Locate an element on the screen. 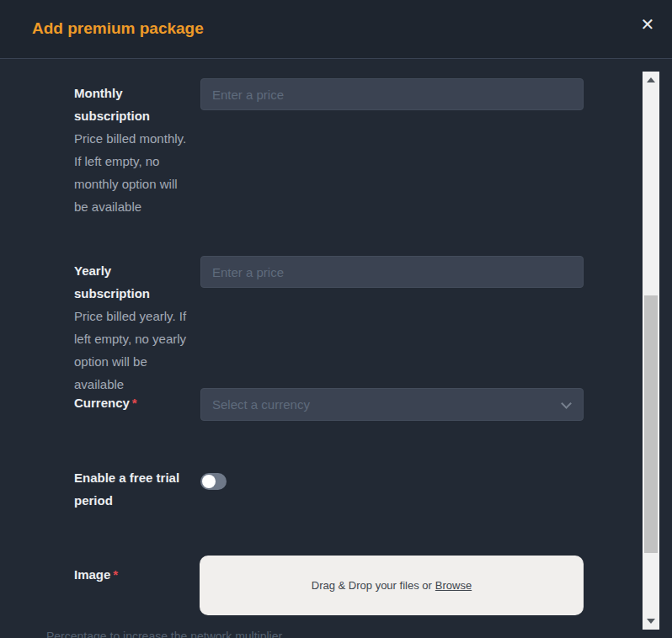 This screenshot has height=638, width=672. yearly-subscription-label-block: Yearly subscription Price billed yearly.… is located at coordinates (131, 327).